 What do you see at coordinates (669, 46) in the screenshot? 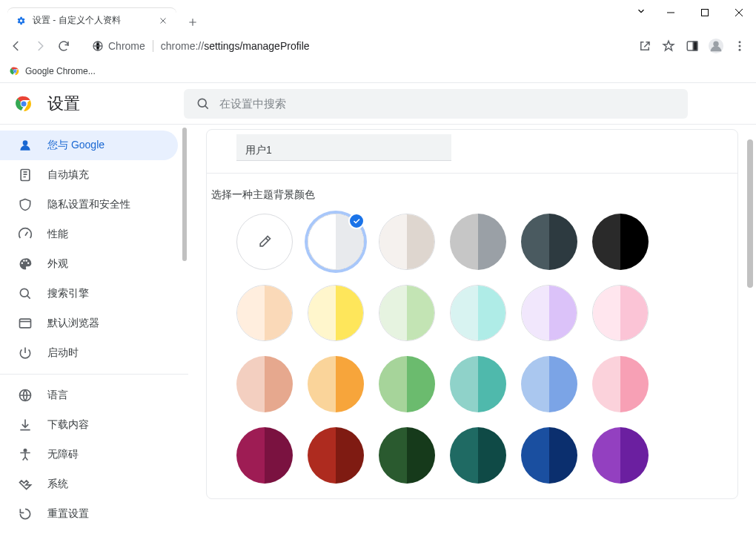
I see `bookmark-button` at bounding box center [669, 46].